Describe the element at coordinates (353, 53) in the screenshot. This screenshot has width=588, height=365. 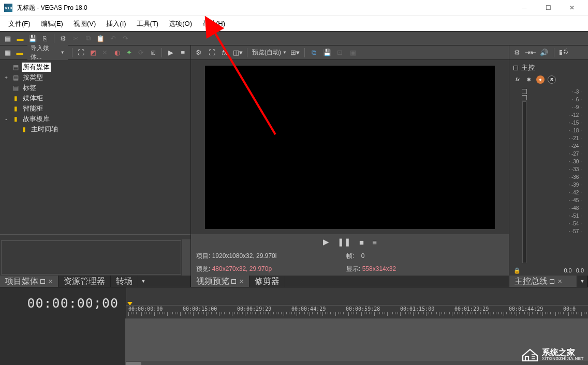
I see `safe-area-icon: ▣` at that location.